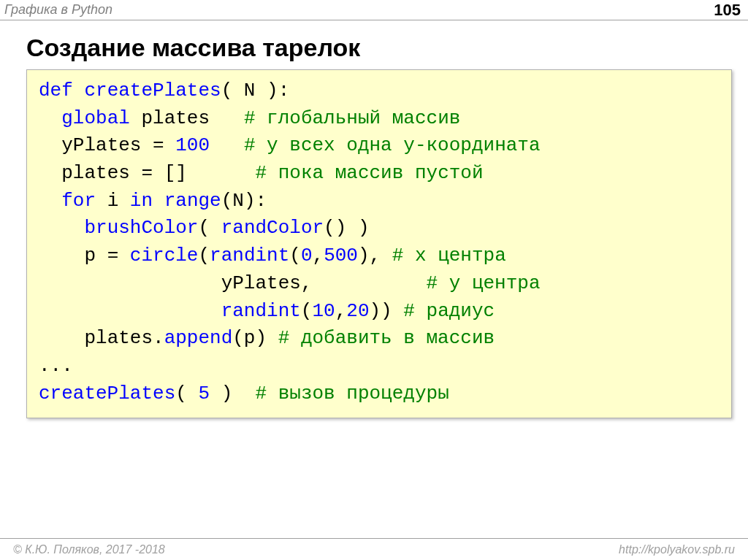 Image resolution: width=748 pixels, height=560 pixels. I want to click on punct: ),, so click(375, 256).